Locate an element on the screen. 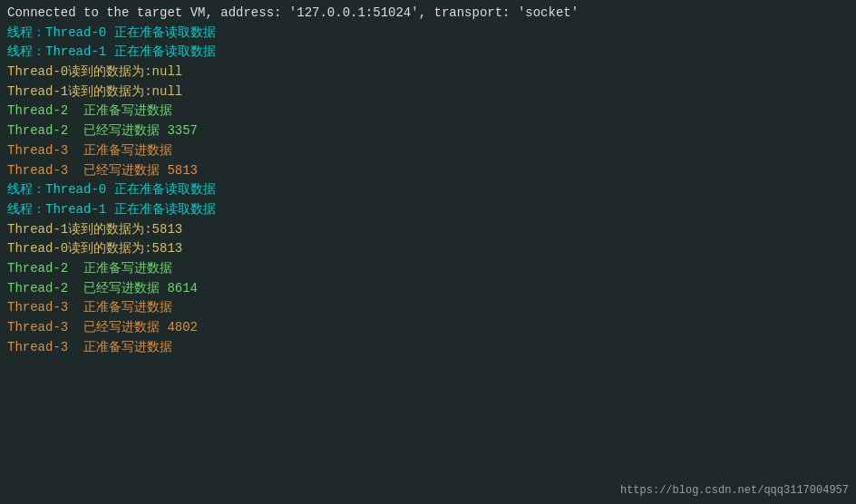 Image resolution: width=856 pixels, height=504 pixels. console-line: Connected to the target VM, address: '12… is located at coordinates (428, 14).